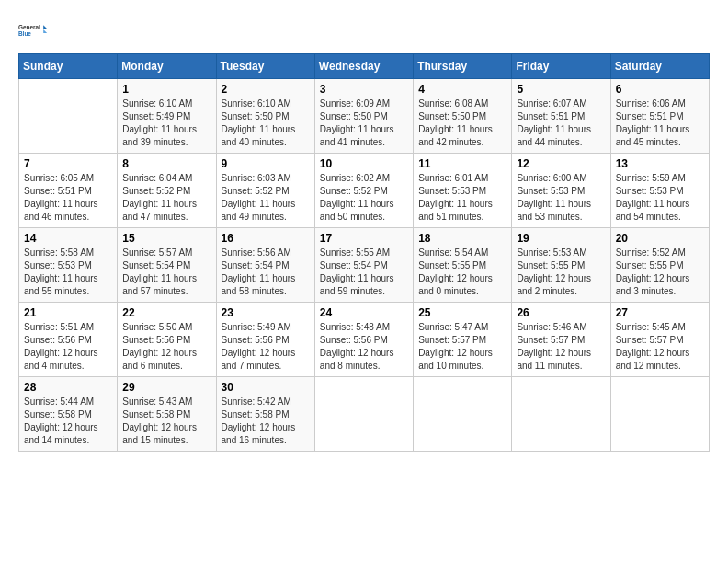 This screenshot has height=563, width=728. Describe the element at coordinates (68, 421) in the screenshot. I see `day-info: Sunrise: 5:44 AMSunset: 5:58 PMDaylight:…` at that location.